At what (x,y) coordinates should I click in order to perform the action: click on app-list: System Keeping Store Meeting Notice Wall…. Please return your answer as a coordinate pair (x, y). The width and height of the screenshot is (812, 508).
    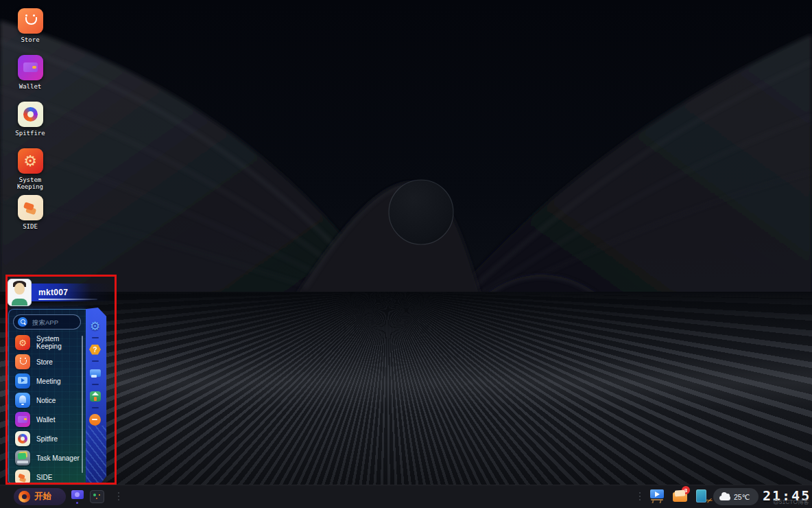
    Looking at the image, I should click on (47, 408).